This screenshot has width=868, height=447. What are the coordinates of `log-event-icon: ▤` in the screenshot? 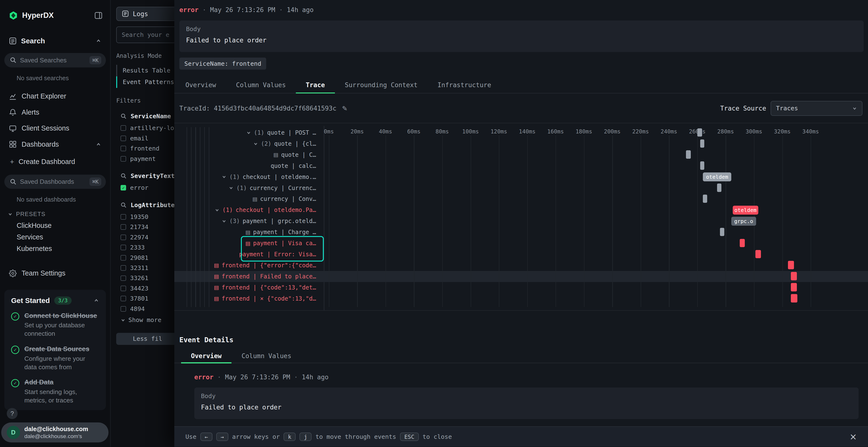 It's located at (255, 199).